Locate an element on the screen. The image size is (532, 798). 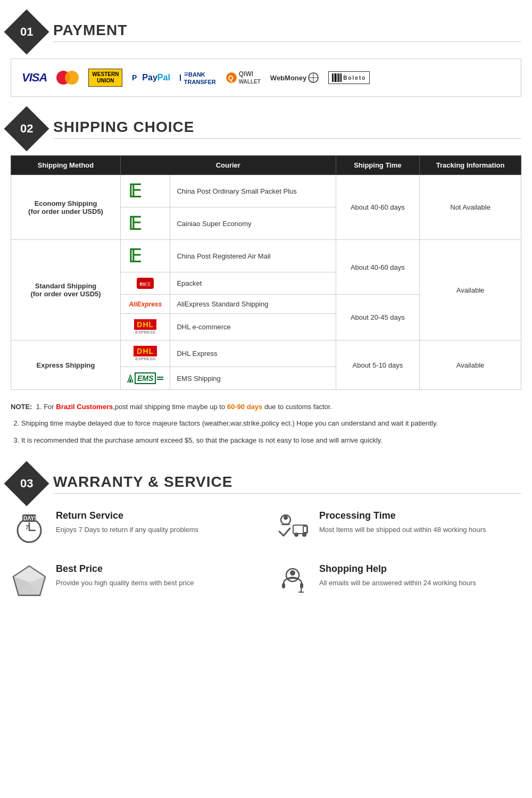
express-tracking: Available is located at coordinates (470, 365).